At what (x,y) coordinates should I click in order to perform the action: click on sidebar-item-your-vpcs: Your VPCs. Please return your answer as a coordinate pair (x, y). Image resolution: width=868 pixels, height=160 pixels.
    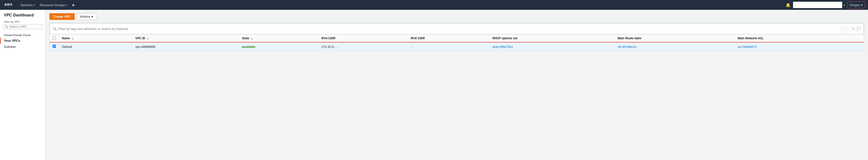
    Looking at the image, I should click on (23, 41).